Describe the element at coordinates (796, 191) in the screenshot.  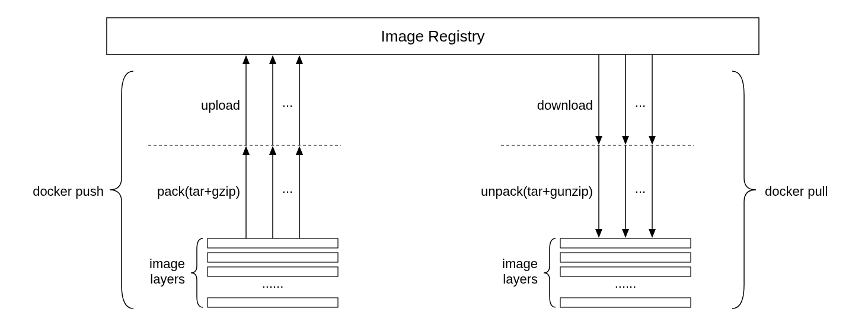
I see `pull-outer-label: docker pull` at that location.